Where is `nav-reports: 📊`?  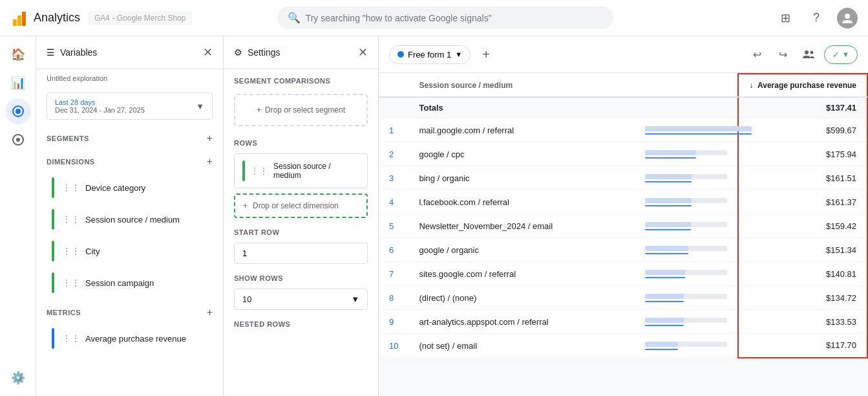
nav-reports: 📊 is located at coordinates (18, 83).